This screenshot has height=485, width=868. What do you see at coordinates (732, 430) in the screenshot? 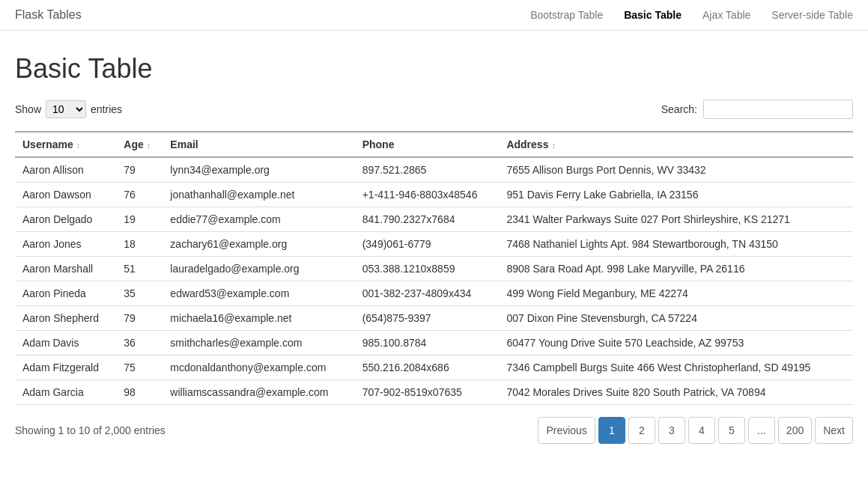
I see `pagination-page-5: 5` at bounding box center [732, 430].